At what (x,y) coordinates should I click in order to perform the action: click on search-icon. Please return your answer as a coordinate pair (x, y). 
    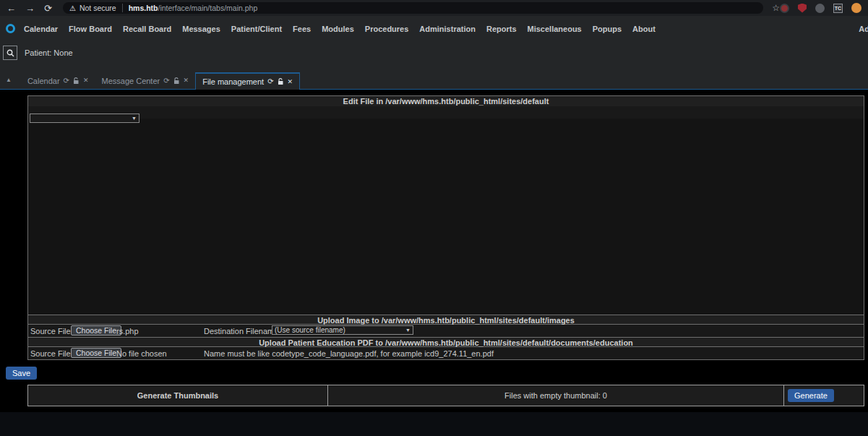
    Looking at the image, I should click on (10, 54).